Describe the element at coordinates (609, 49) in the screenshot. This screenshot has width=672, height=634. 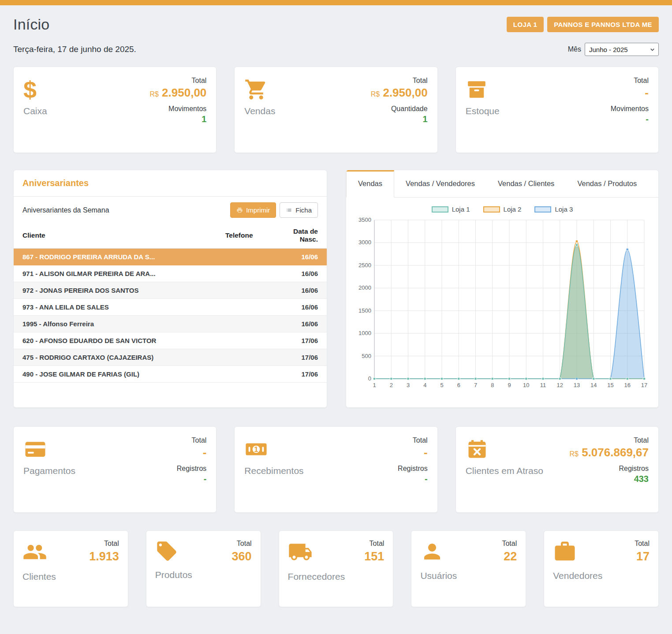
I see `month-select-value: Junho - 2025` at that location.